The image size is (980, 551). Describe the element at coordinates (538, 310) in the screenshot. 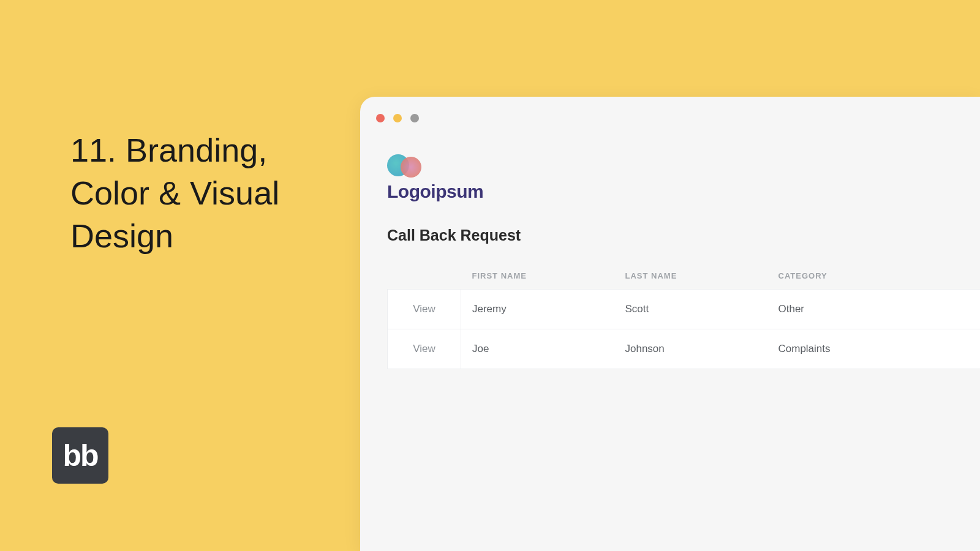

I see `cell-first-name: Jeremy` at that location.